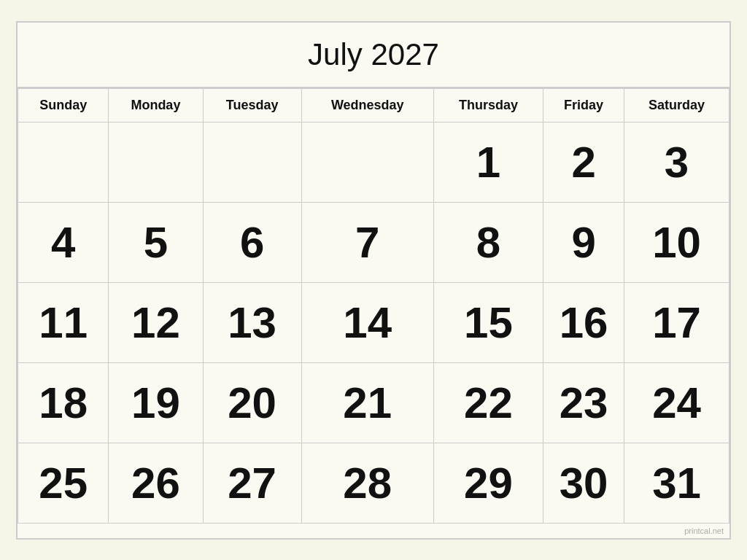 The height and width of the screenshot is (560, 747). I want to click on days-header-row: SundayMondayTuesdayWednesdayThursdayFrid…, so click(374, 105).